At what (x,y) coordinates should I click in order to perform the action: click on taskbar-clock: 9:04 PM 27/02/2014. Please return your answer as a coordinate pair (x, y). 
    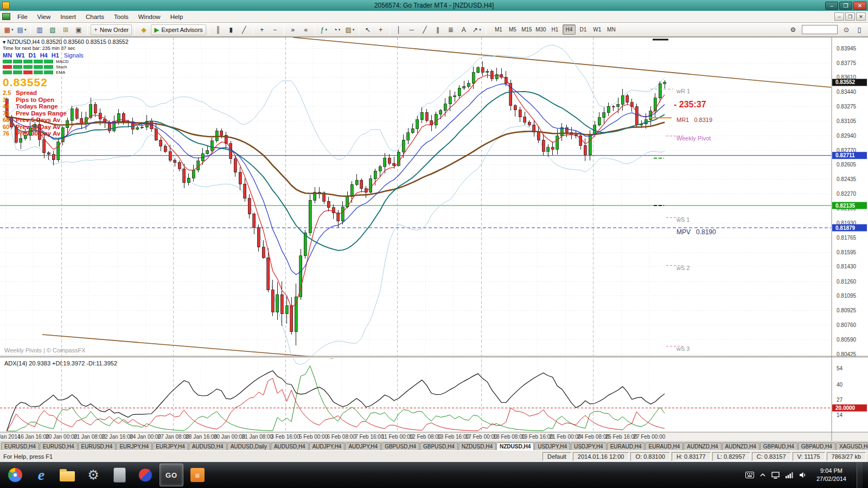
    Looking at the image, I should click on (831, 475).